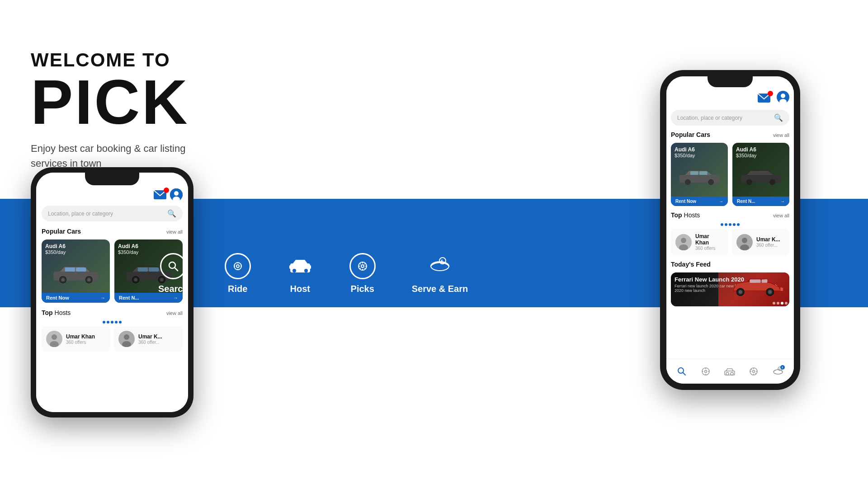  I want to click on host-card-right-2: Umar K... 360 offer..., so click(760, 242).